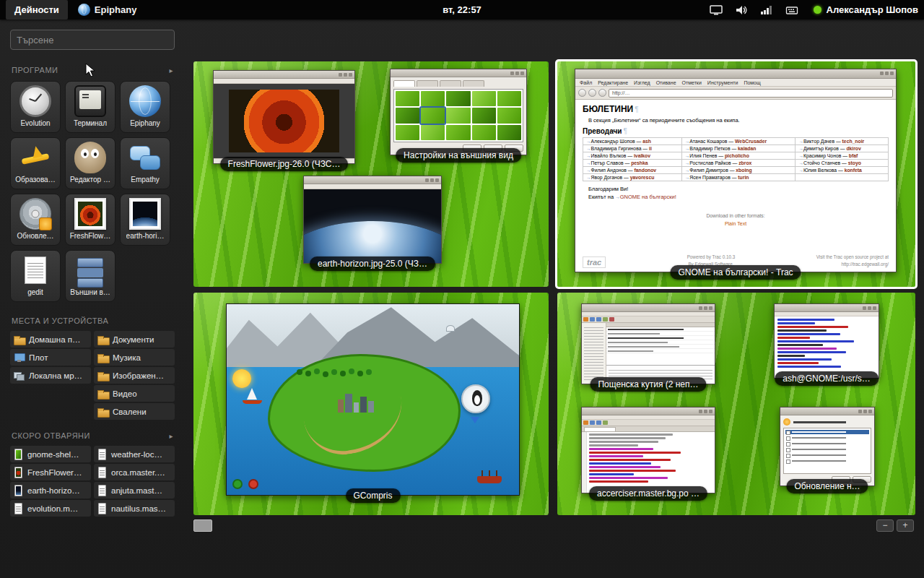 The height and width of the screenshot is (578, 924). Describe the element at coordinates (19, 473) in the screenshot. I see `image-file-icon` at that location.